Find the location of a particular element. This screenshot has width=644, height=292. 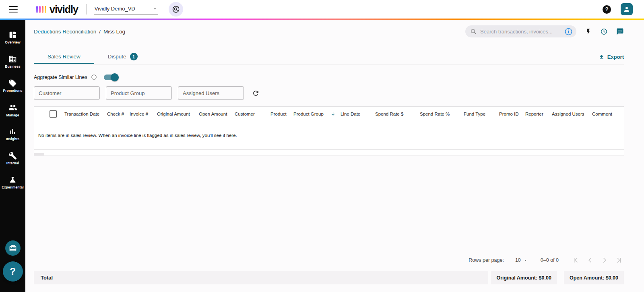

building-icon is located at coordinates (13, 59).